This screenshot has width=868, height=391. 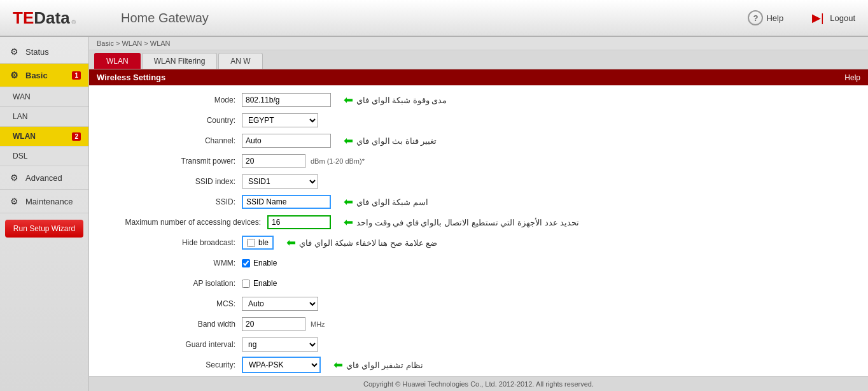 I want to click on advanced-icon: ⚙, so click(x=14, y=178).